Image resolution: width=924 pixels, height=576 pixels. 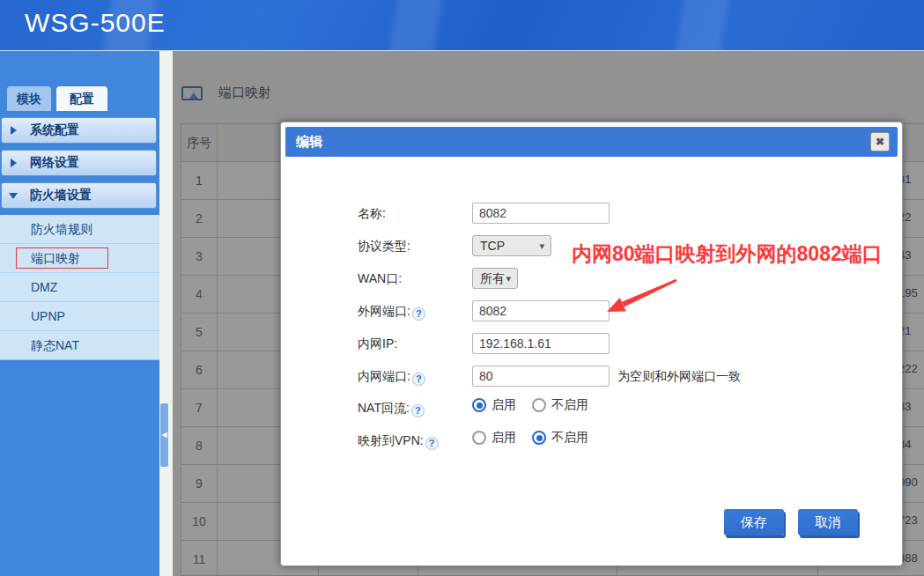 What do you see at coordinates (495, 278) in the screenshot?
I see `wan-select: 所有 ▾` at bounding box center [495, 278].